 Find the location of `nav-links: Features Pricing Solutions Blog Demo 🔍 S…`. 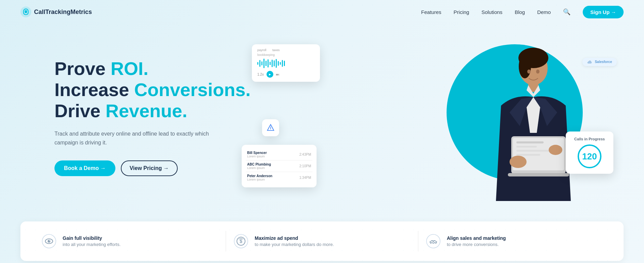

nav-links: Features Pricing Solutions Blog Demo 🔍 S… is located at coordinates (522, 12).